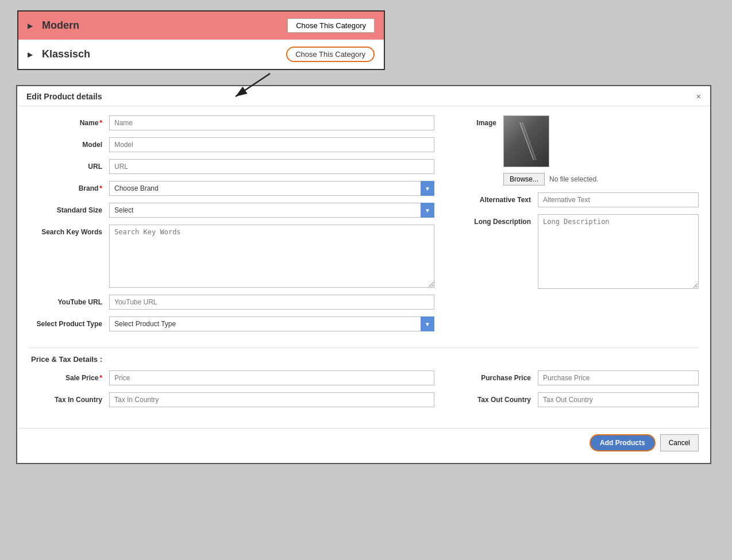 Image resolution: width=732 pixels, height=560 pixels. What do you see at coordinates (232, 324) in the screenshot?
I see `product-type-row: Select Product Type Select Product Type` at bounding box center [232, 324].